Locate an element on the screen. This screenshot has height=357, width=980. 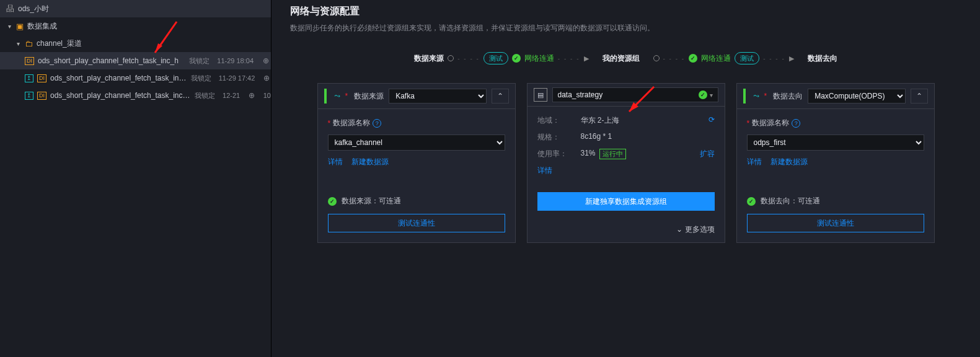
resource-group-panel: ▤ data_strategy✓▾ 地域：华东 2-上海⟳ 规格：8c16g *… is located at coordinates (626, 163).